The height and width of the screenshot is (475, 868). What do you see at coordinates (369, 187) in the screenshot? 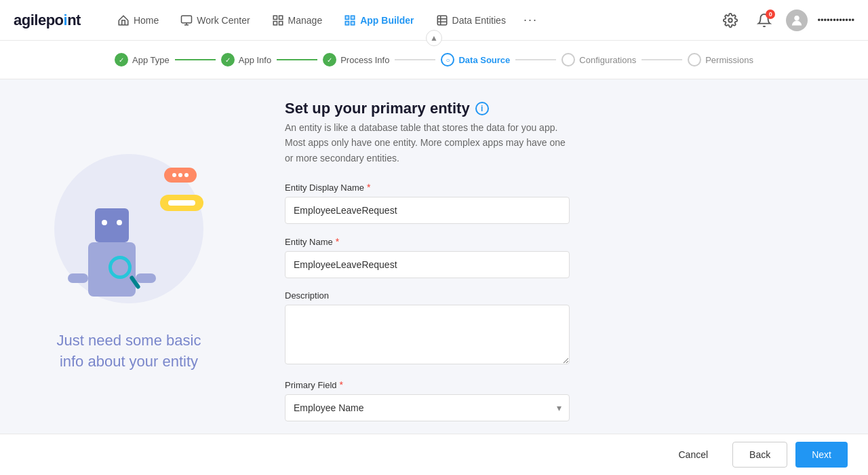
I see `entity-display-name-required: *` at bounding box center [369, 187].